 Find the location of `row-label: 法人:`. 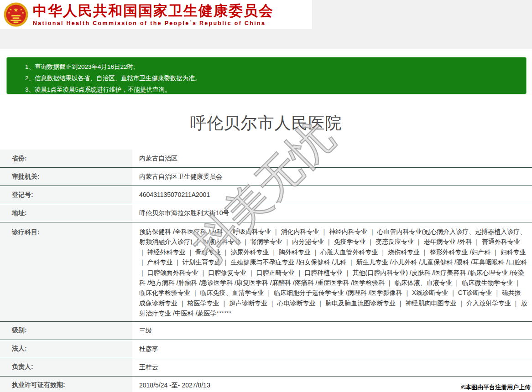

row-label: 法人: is located at coordinates (66, 349).